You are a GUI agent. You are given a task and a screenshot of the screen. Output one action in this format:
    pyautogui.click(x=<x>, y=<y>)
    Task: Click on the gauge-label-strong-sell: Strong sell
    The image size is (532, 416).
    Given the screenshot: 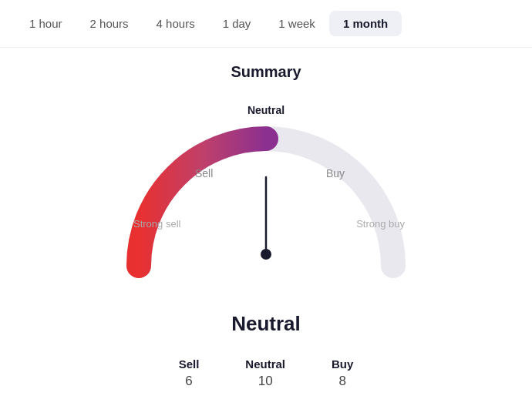 What is the action you would take?
    pyautogui.click(x=157, y=223)
    